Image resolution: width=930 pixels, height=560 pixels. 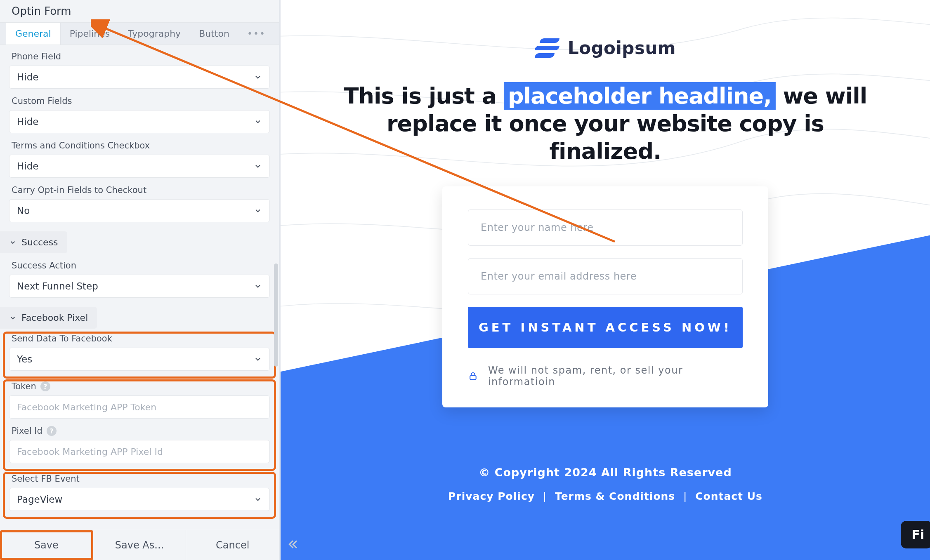 What do you see at coordinates (605, 496) in the screenshot?
I see `footer-links: Privacy Policy | Terms & Conditions | Co…` at bounding box center [605, 496].